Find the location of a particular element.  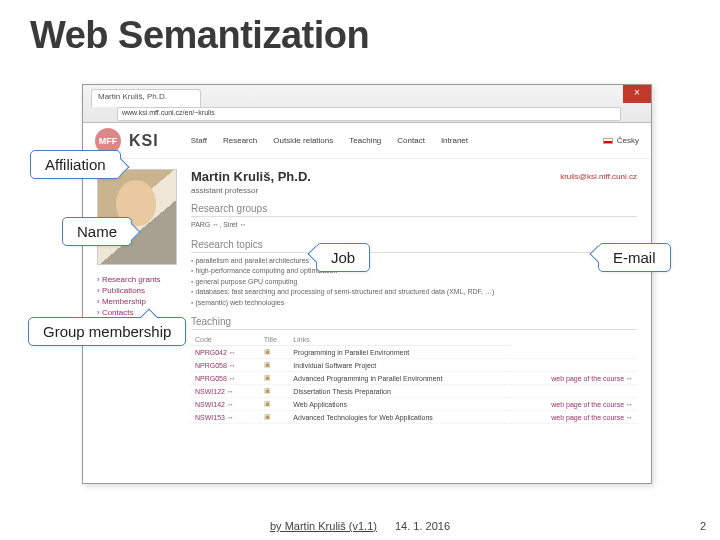

table-row: NSWI142 ↔▣Web Applicationsweb page of th… is located at coordinates (414, 404).